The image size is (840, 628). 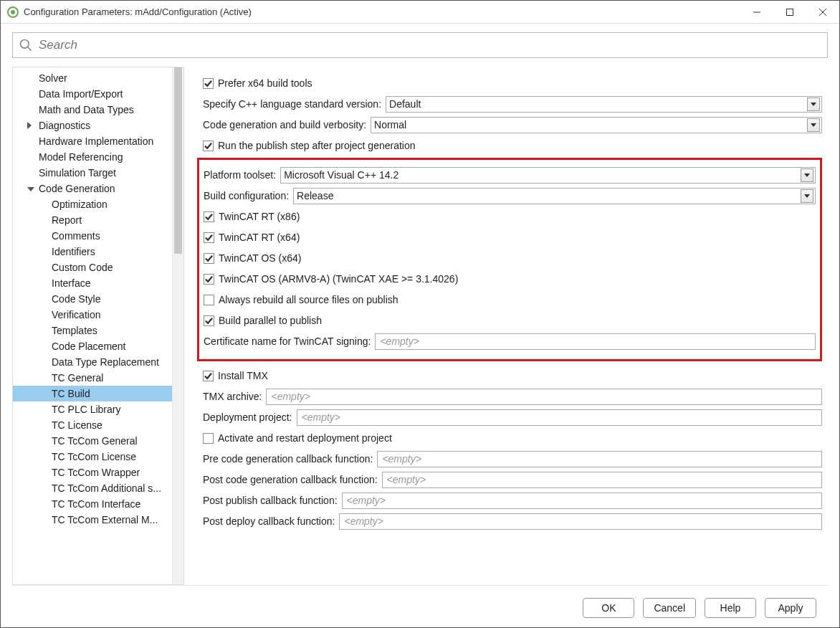 I want to click on sidebar-item-code-gen: Code Generation, so click(x=92, y=189).